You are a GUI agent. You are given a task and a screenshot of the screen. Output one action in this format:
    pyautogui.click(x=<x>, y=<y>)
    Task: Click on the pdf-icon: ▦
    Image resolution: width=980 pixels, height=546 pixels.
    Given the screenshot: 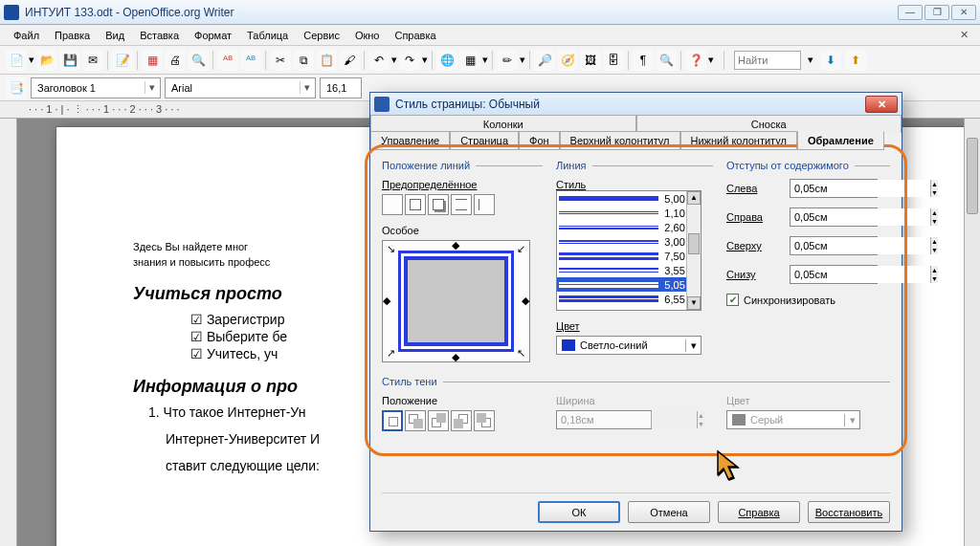 What is the action you would take?
    pyautogui.click(x=152, y=60)
    